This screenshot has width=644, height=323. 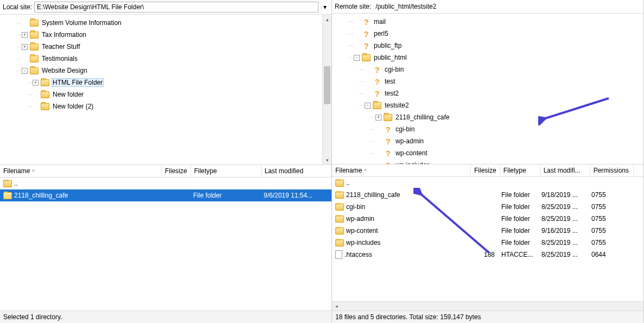 What do you see at coordinates (68, 94) in the screenshot?
I see `tree-item-label: New folder` at bounding box center [68, 94].